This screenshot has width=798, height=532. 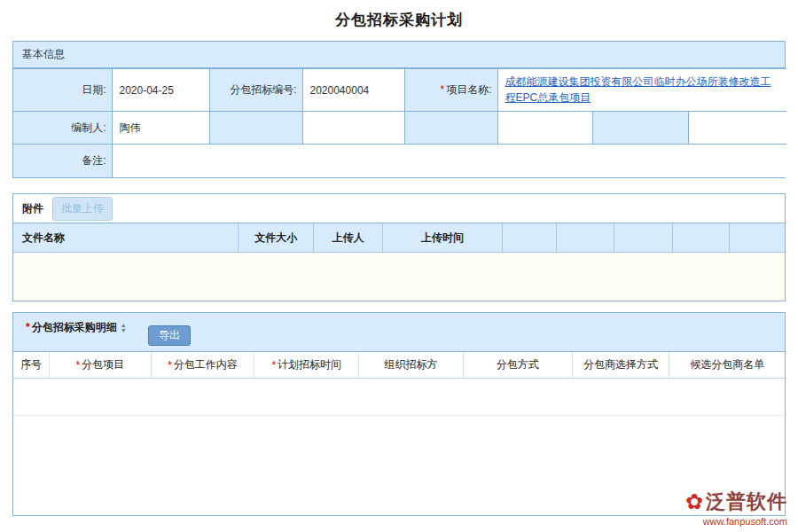 I want to click on project-name-cell: 成都能源建设集团投资有限公司临时办公场所装修改造工程EPC总承包项目, so click(x=642, y=90).